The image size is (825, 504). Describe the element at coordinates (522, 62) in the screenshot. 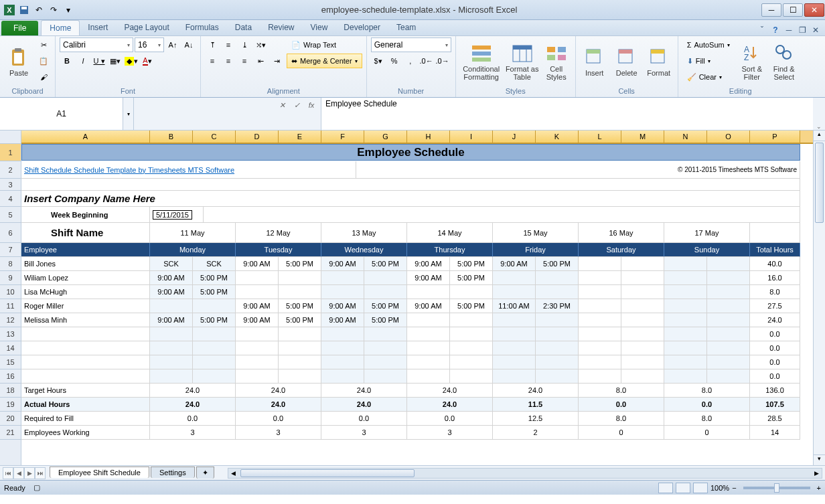

I see `format-table-button: Format as Table` at that location.